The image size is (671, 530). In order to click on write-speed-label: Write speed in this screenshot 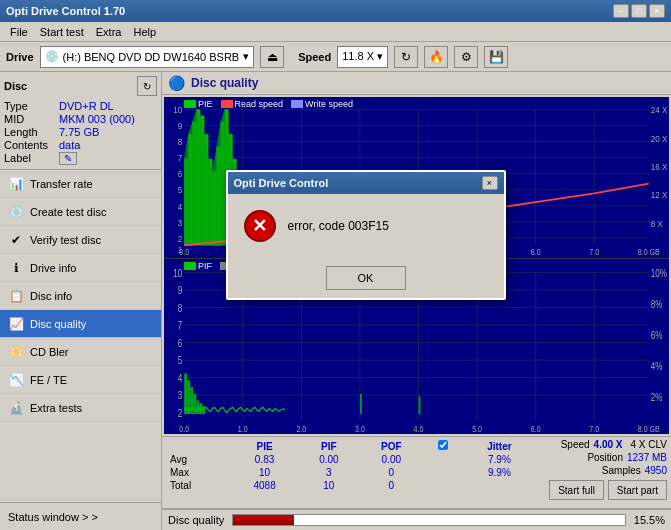, I will do `click(329, 104)`.